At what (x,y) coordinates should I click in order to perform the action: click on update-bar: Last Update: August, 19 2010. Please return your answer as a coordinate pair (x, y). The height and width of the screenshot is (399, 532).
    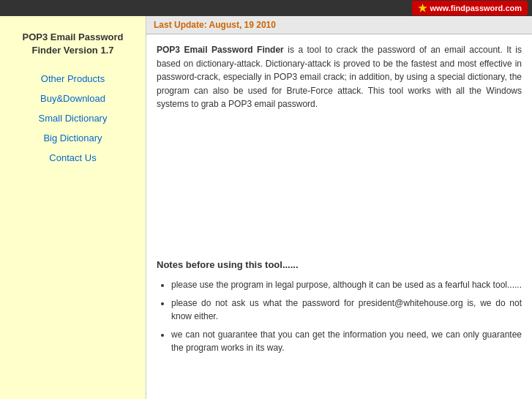
    Looking at the image, I should click on (340, 25).